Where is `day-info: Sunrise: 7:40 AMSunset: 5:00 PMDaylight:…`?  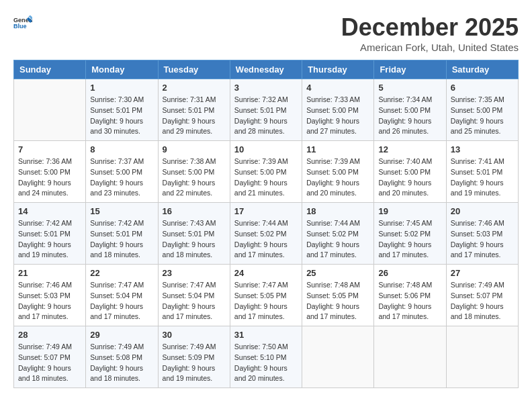
day-info: Sunrise: 7:40 AMSunset: 5:00 PMDaylight:… is located at coordinates (410, 177).